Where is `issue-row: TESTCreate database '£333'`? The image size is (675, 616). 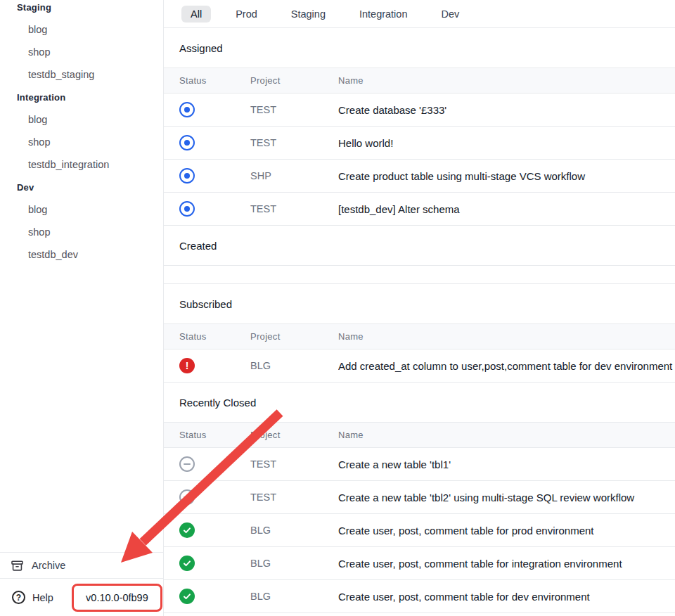
issue-row: TESTCreate database '£333' is located at coordinates (419, 110).